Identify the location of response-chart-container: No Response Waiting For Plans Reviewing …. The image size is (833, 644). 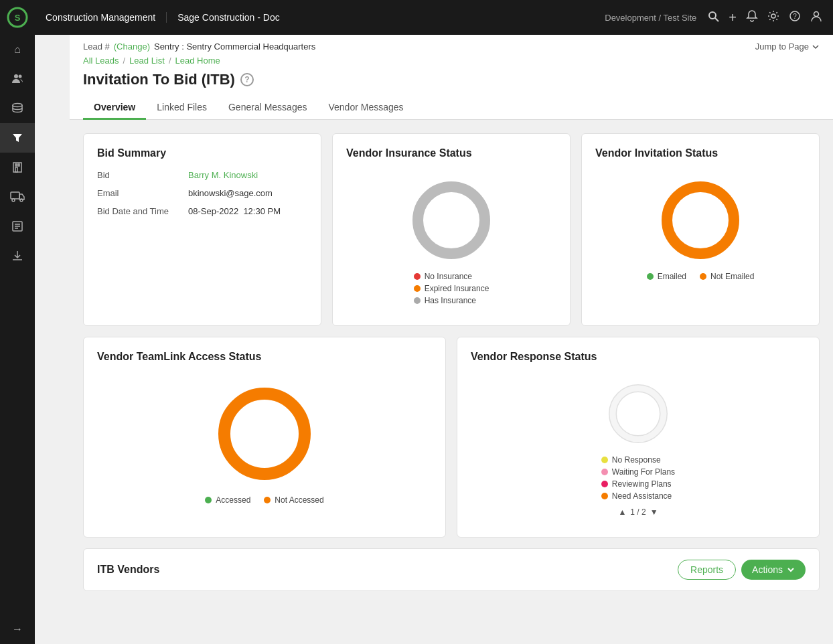
(638, 449).